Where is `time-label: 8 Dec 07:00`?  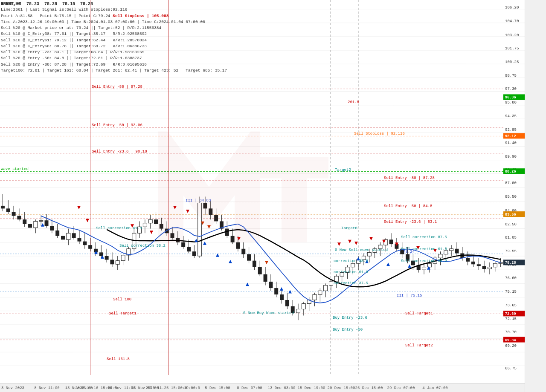 time-label: 8 Dec 07:00 is located at coordinates (249, 388).